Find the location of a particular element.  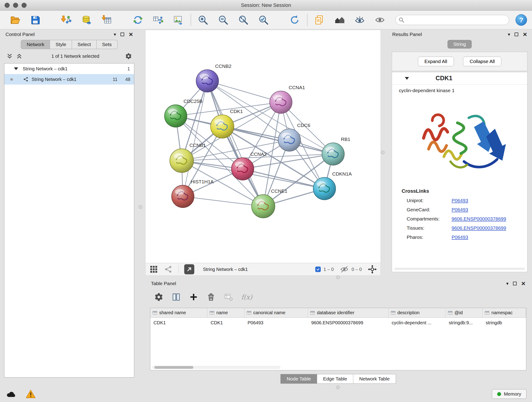

compartments-link: 9606.ENSP00000378699 is located at coordinates (479, 219).